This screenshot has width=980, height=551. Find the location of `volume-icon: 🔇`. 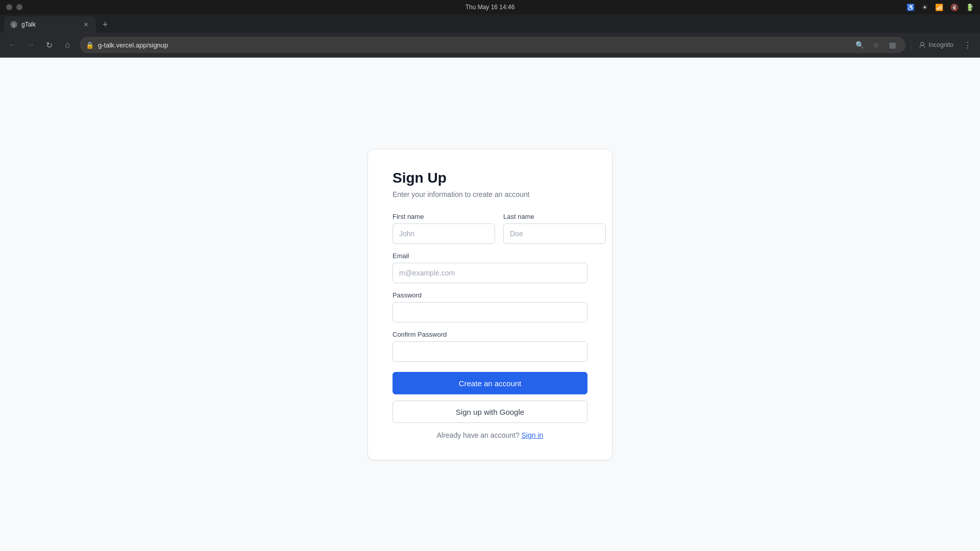

volume-icon: 🔇 is located at coordinates (954, 7).